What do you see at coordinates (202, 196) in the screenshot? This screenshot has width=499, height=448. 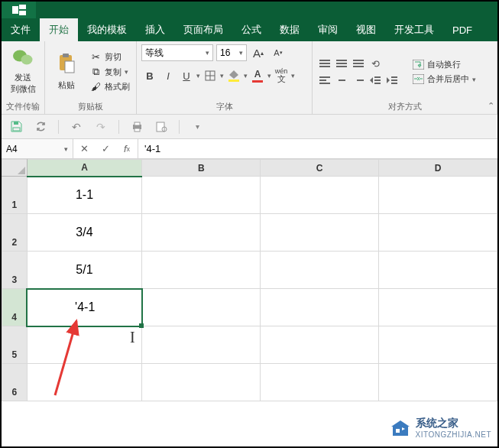 I see `cell-b1` at bounding box center [202, 196].